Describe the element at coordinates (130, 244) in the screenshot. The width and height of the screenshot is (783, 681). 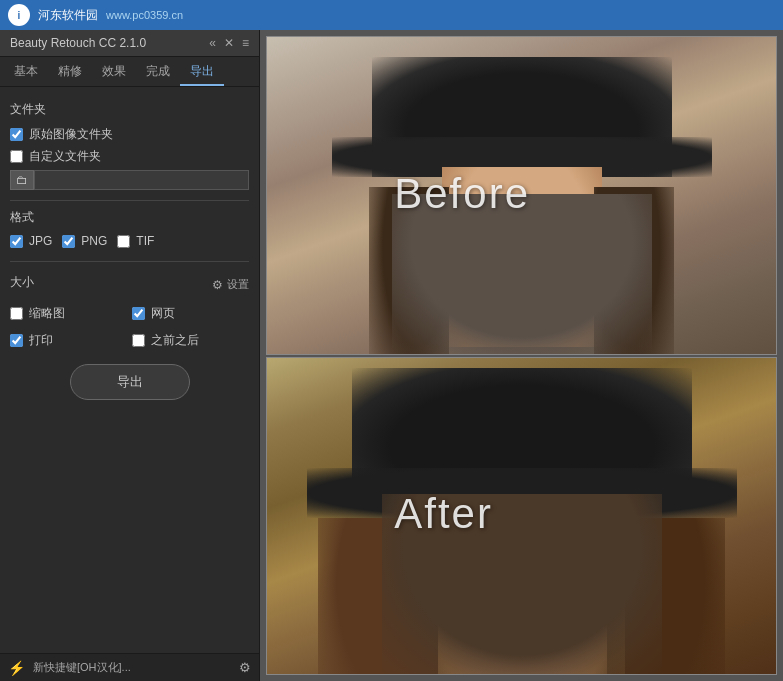
I see `format-row: JPG PNG TIF` at that location.